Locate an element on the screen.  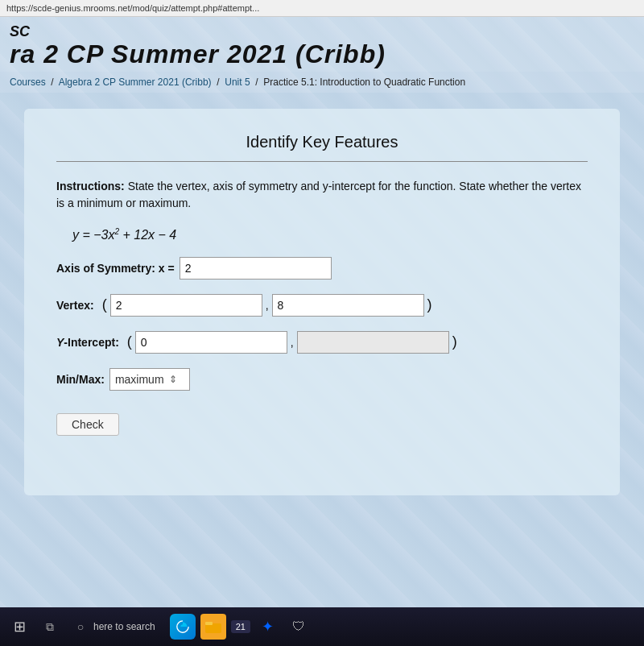
page-title-bar: SC ra 2 CP Summer 2021 (Cribb) is located at coordinates (322, 44).